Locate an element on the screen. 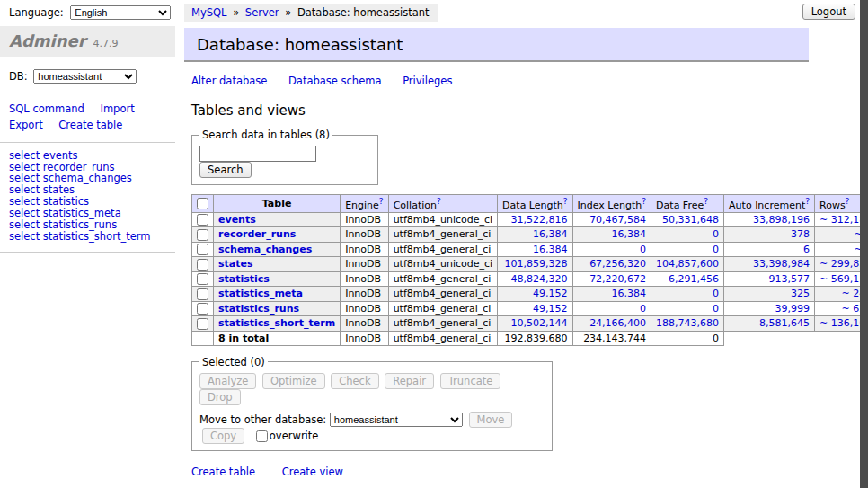  auto-increment-link: 33,898,196 is located at coordinates (782, 219).